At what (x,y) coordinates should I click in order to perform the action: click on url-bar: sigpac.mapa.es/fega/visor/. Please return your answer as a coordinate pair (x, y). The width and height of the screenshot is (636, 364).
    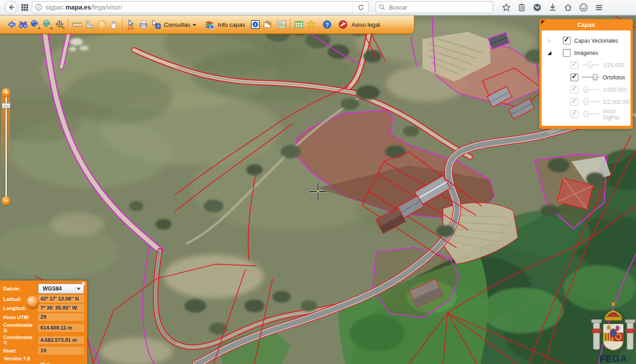
    Looking at the image, I should click on (200, 7).